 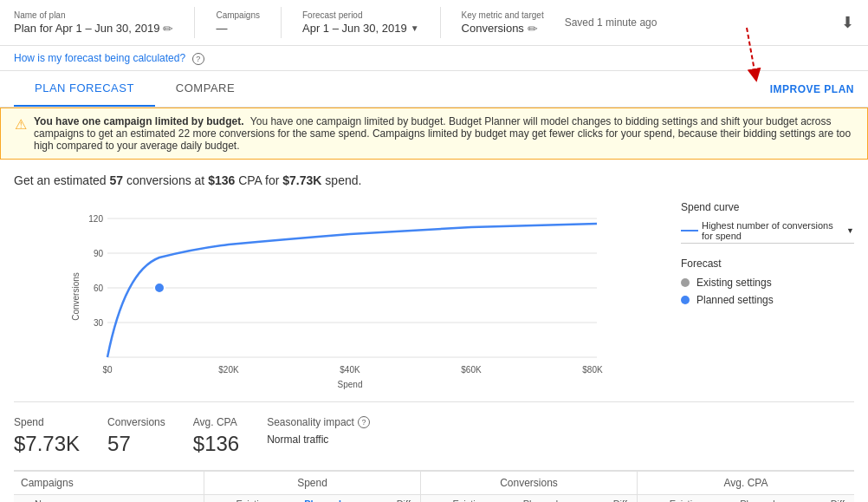 I want to click on spend-curve-line-icon, so click(x=690, y=231).